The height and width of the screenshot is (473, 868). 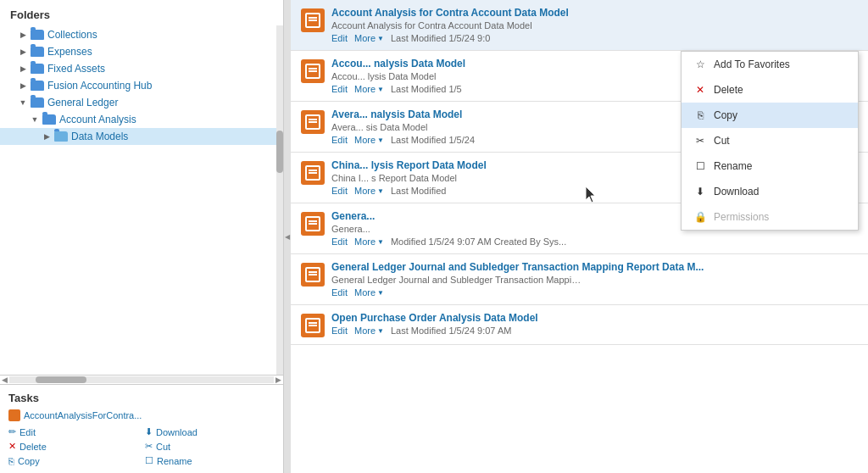 I want to click on ctx-cut: ✂ Cut, so click(x=770, y=141).